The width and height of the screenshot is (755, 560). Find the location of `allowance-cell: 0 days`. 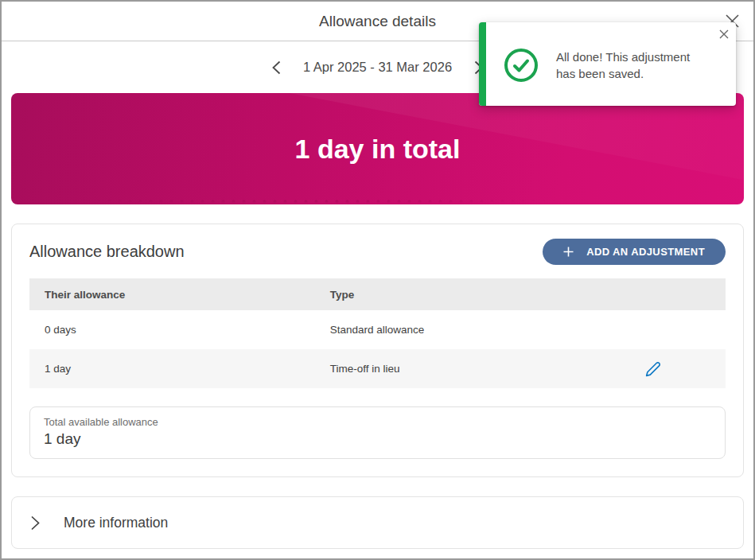

allowance-cell: 0 days is located at coordinates (172, 329).